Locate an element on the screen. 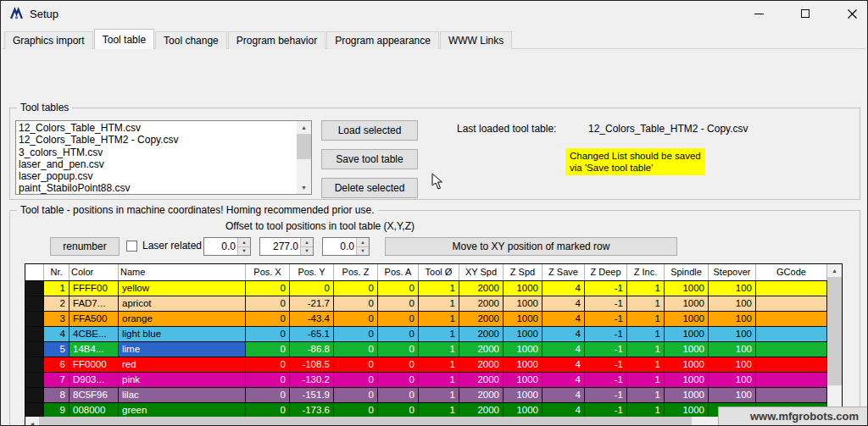 This screenshot has width=868, height=426. offset-x-stepper: 0.0 ▲ ▼ is located at coordinates (227, 246).